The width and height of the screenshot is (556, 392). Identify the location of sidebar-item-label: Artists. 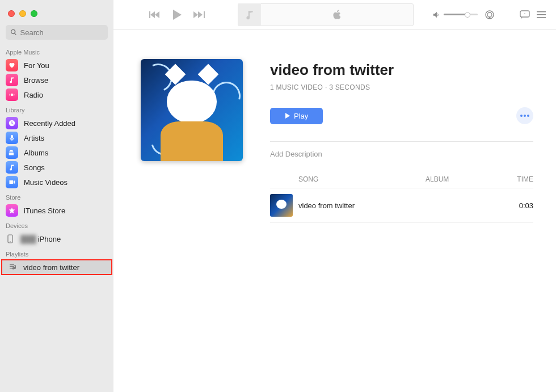
(34, 138).